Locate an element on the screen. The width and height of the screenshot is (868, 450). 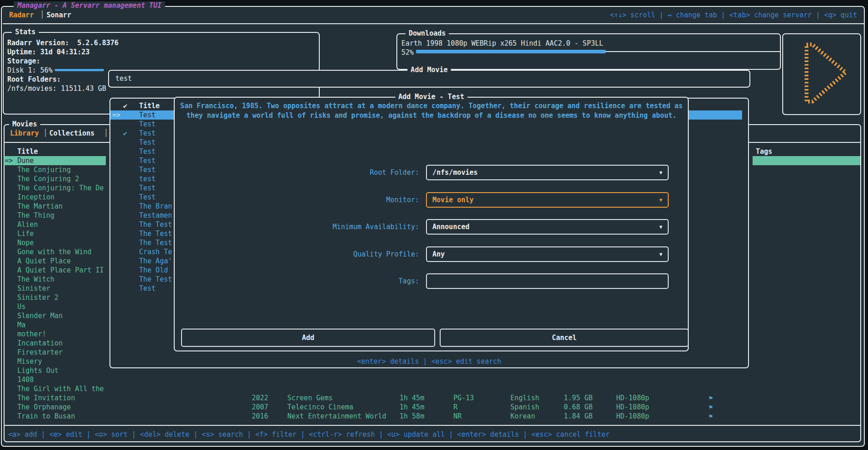
movie-row: A Quiet Place Part II is located at coordinates (61, 270).